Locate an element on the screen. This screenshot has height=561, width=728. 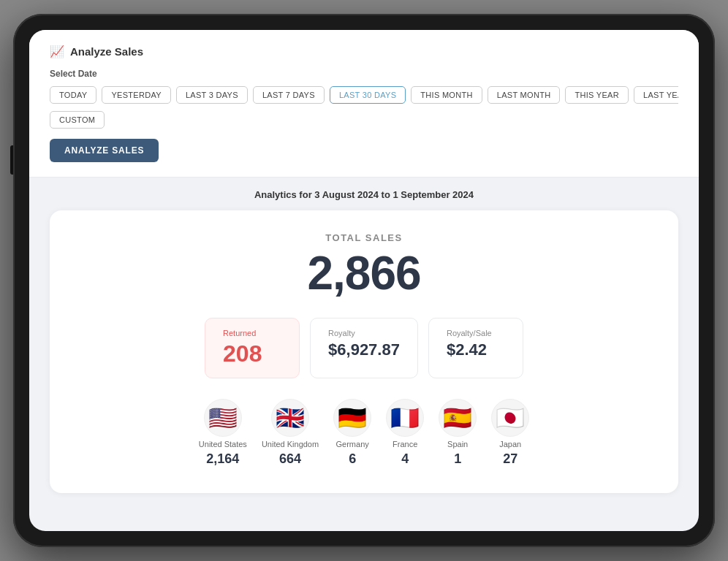
chart-icon: 📈 is located at coordinates (57, 51).